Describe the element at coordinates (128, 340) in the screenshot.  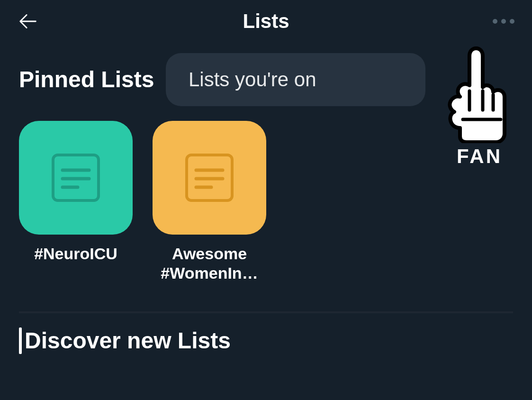
I see `discover-lists-heading: Discover new Lists` at that location.